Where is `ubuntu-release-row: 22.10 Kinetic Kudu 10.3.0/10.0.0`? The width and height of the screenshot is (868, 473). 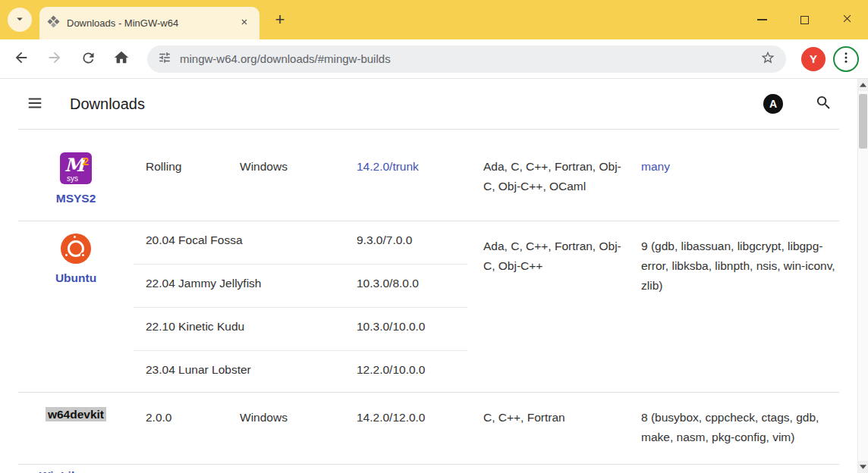
ubuntu-release-row: 22.10 Kinetic Kudu 10.3.0/10.0.0 is located at coordinates (300, 329).